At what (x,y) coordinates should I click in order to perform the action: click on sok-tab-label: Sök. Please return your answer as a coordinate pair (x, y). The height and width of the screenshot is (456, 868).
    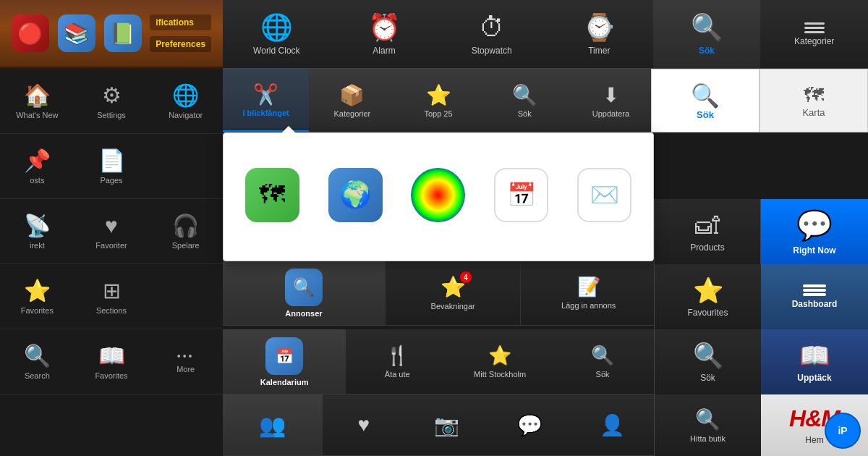
    Looking at the image, I should click on (705, 114).